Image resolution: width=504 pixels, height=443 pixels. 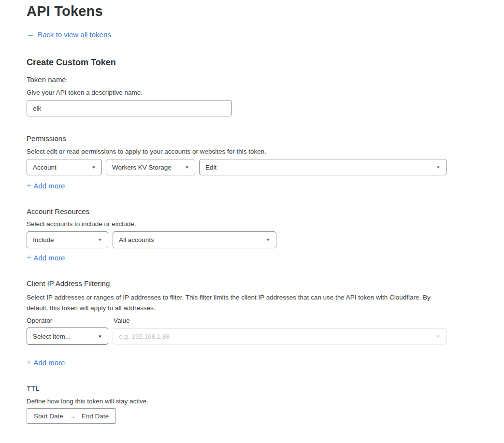 I want to click on token-name-label: Token name, so click(x=46, y=79).